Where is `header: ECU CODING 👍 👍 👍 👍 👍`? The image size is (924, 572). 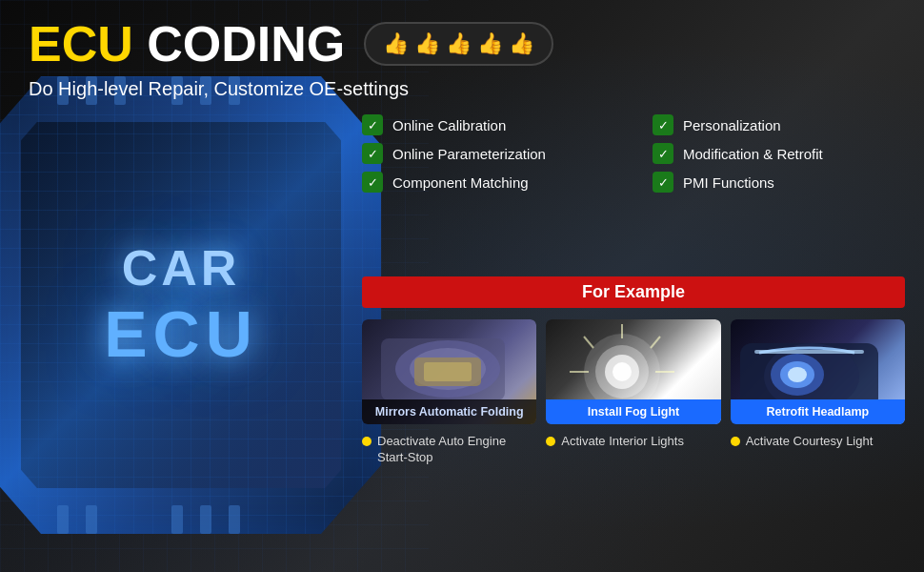
header: ECU CODING 👍 👍 👍 👍 👍 is located at coordinates (476, 44).